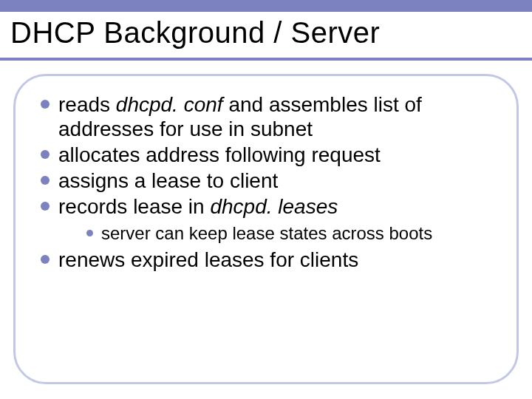 The height and width of the screenshot is (399, 532). What do you see at coordinates (168, 180) in the screenshot?
I see `text: assigns a lease to client` at bounding box center [168, 180].